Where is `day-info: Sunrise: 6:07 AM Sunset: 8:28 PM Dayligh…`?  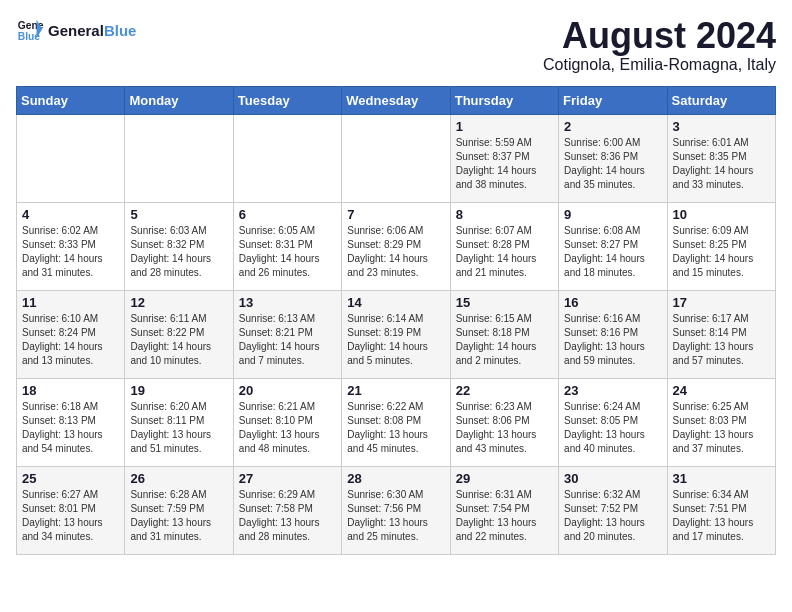 day-info: Sunrise: 6:07 AM Sunset: 8:28 PM Dayligh… is located at coordinates (504, 252).